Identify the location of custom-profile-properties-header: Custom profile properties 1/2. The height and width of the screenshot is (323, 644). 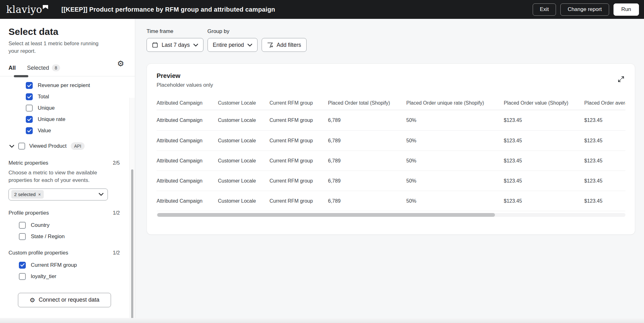
(69, 253).